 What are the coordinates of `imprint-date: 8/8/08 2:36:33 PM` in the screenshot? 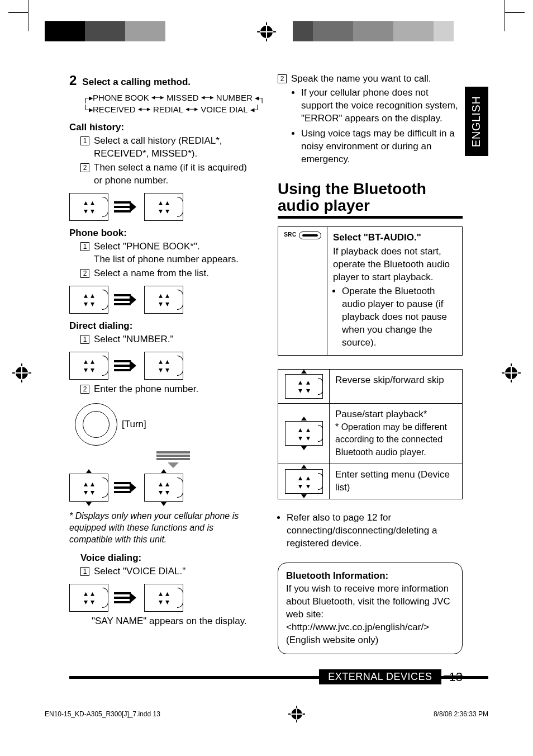 It's located at (461, 714).